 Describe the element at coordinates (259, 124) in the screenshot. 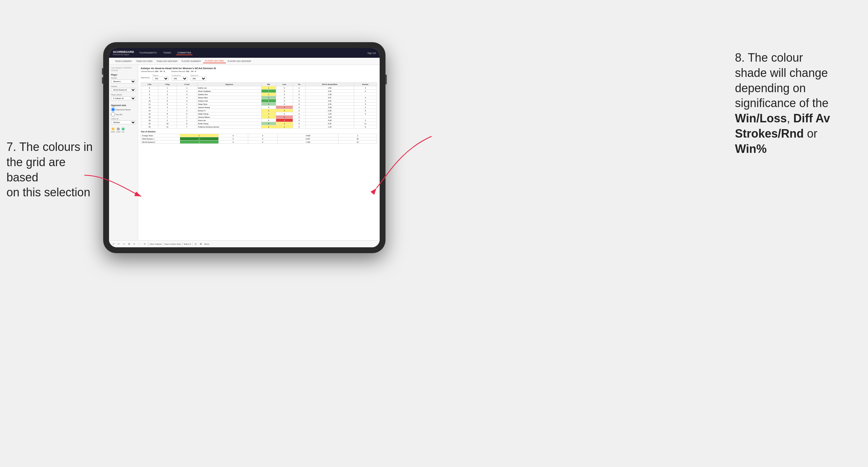

I see `table-row: 20 10 6 Emily Chang 4 1 0 0.30 11` at that location.